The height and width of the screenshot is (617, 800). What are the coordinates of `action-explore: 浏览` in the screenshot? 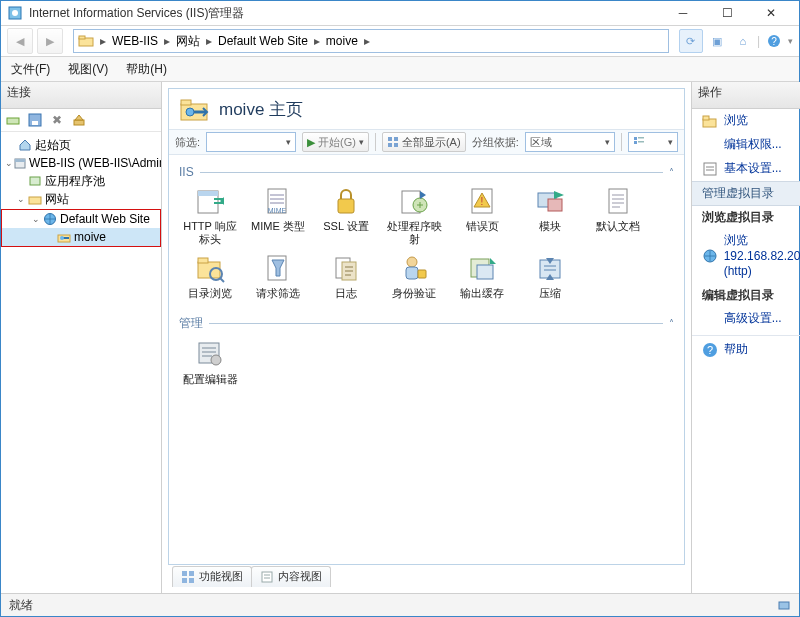 It's located at (746, 121).